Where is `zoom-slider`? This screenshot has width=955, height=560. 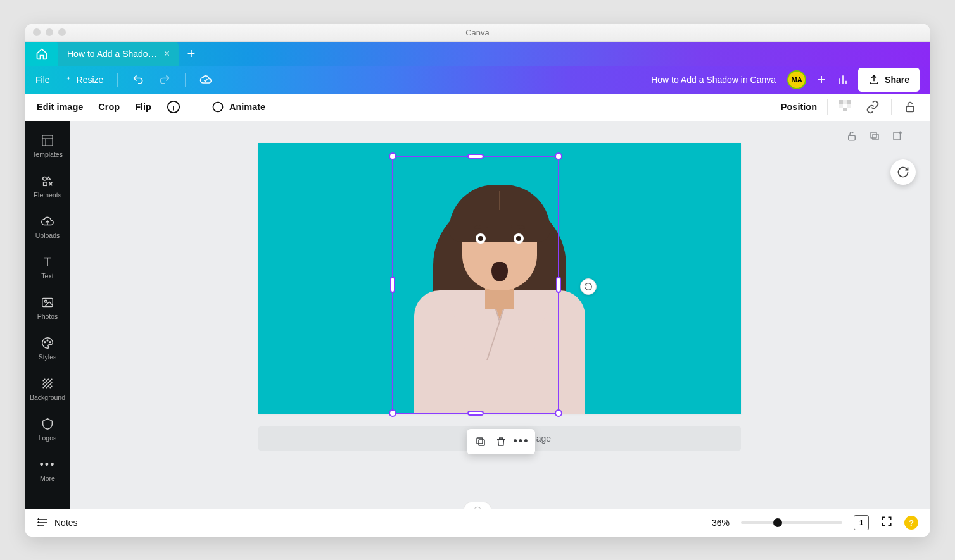
zoom-slider is located at coordinates (792, 523).